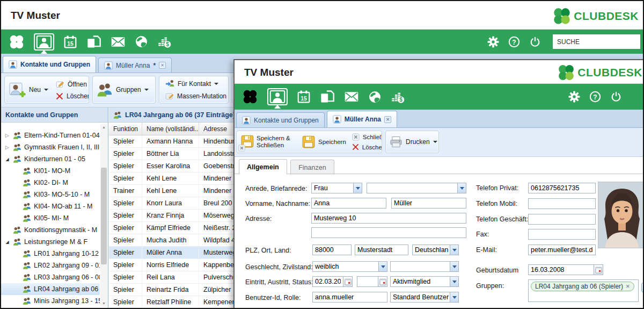 The image size is (644, 309). What do you see at coordinates (425, 267) in the screenshot?
I see `zivilstand-select` at bounding box center [425, 267].